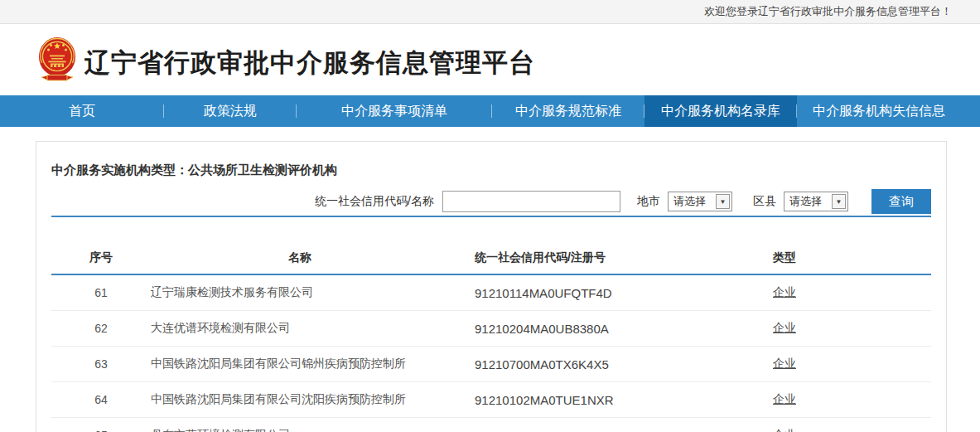 This screenshot has width=980, height=432. What do you see at coordinates (689, 201) in the screenshot?
I see `city-select-value: 请选择` at bounding box center [689, 201].